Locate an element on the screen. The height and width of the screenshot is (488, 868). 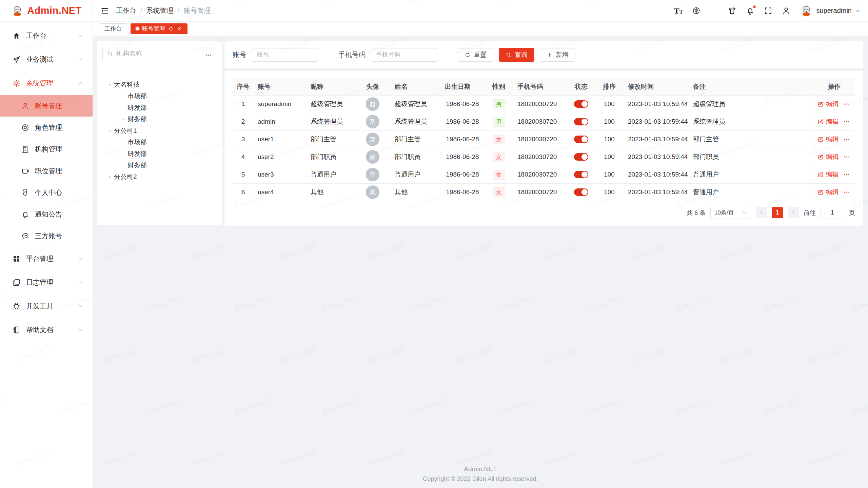
sidebar-item-label: 工作台 is located at coordinates (52, 36).